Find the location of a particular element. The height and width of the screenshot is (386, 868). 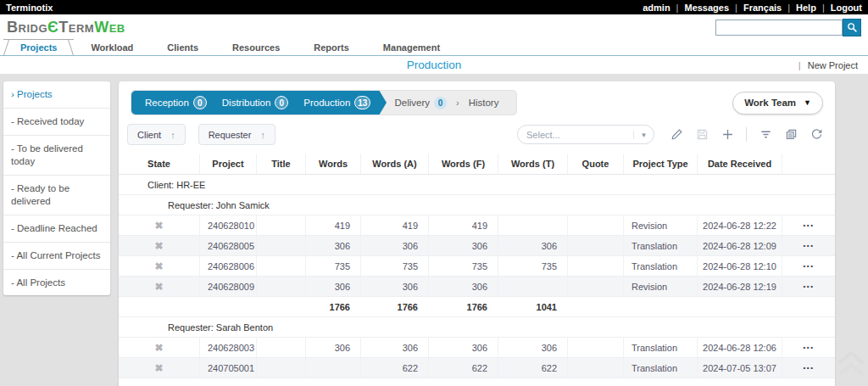

column-header-quote: Quote is located at coordinates (595, 164).